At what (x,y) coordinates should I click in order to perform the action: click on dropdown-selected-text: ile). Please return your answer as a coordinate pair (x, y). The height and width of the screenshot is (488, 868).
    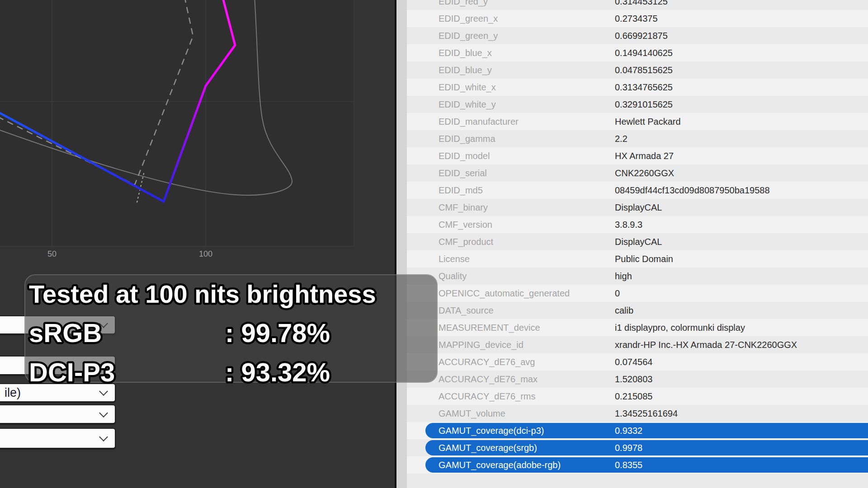
    Looking at the image, I should click on (13, 393).